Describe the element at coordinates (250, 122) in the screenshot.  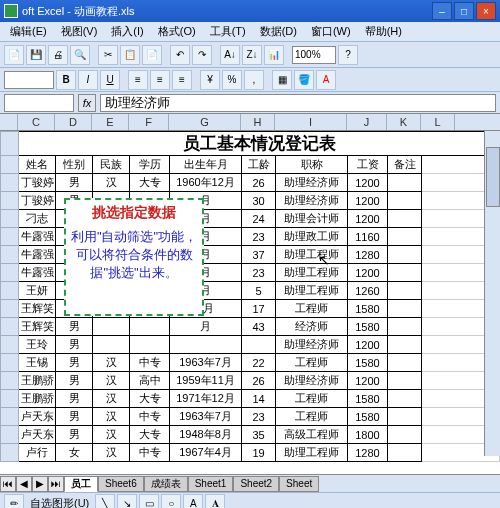
I see `column-headers: CDEFGHIJKL` at that location.